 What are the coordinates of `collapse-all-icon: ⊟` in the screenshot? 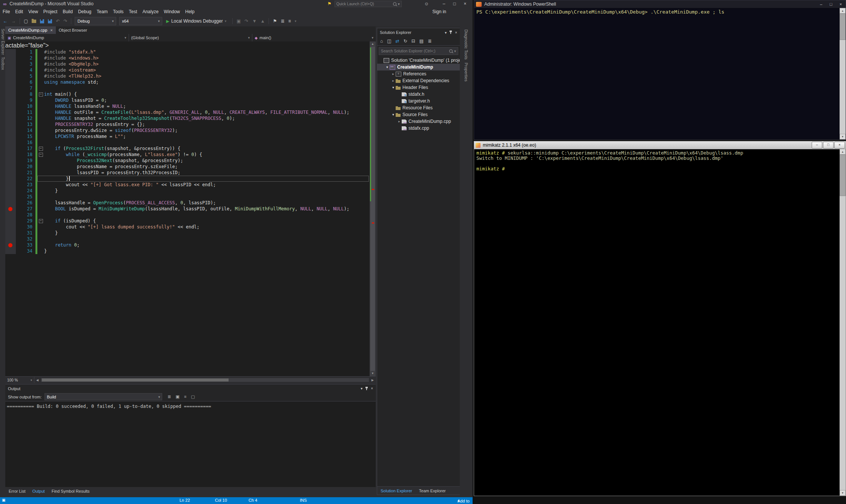 It's located at (413, 41).